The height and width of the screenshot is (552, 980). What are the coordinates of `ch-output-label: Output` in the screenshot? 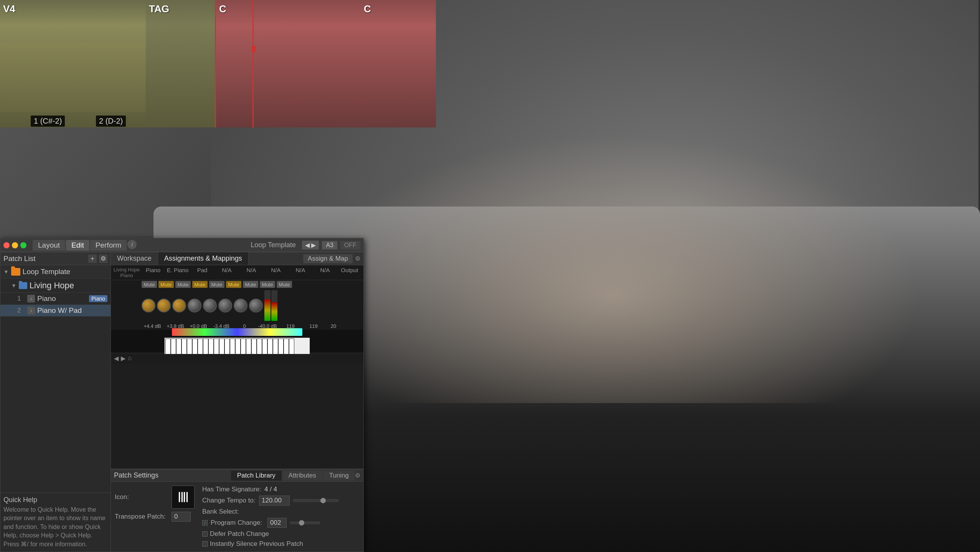 It's located at (350, 273).